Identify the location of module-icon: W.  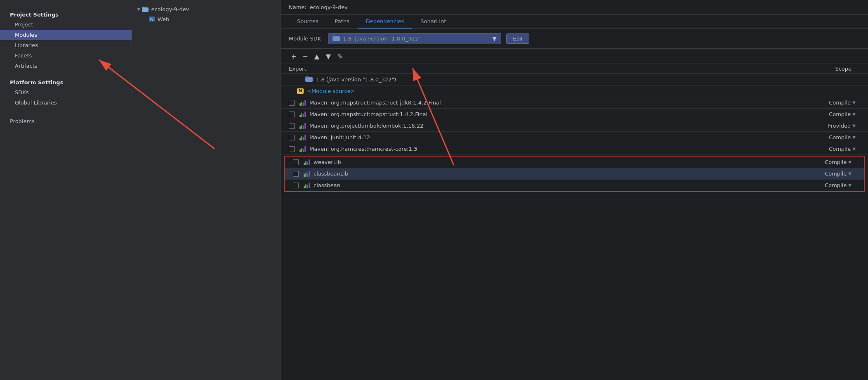
(152, 19).